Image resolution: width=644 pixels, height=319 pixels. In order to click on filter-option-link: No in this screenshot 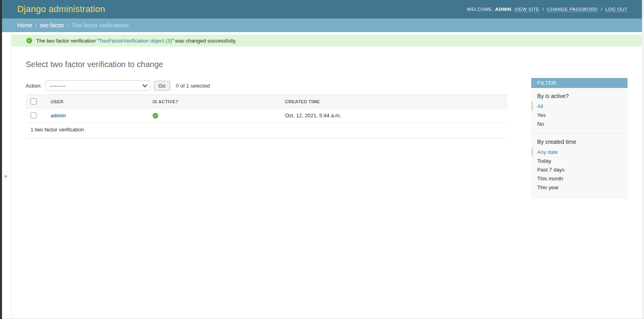, I will do `click(540, 124)`.